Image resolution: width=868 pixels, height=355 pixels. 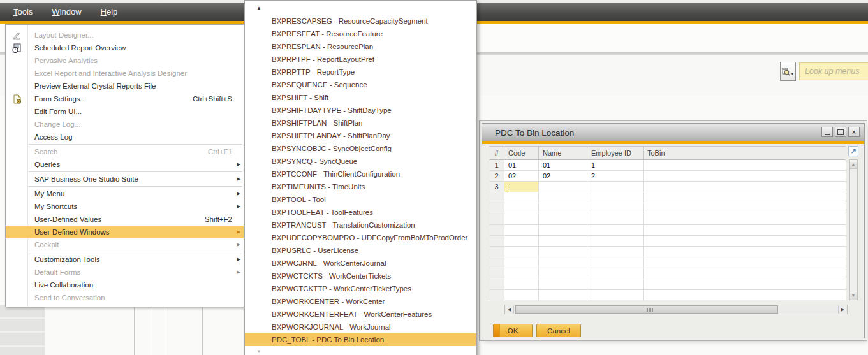 I want to click on menu-window: Window, so click(x=66, y=12).